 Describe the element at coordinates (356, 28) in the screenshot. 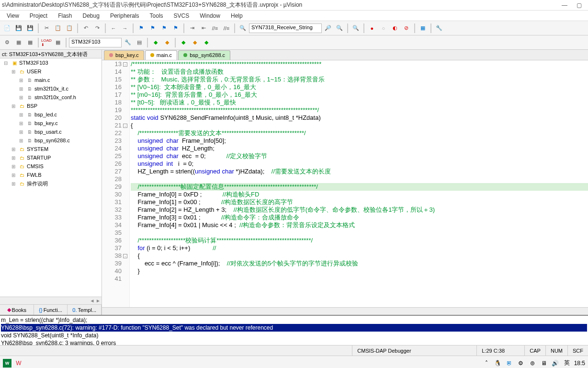

I see `debug-icon: 🔍` at that location.